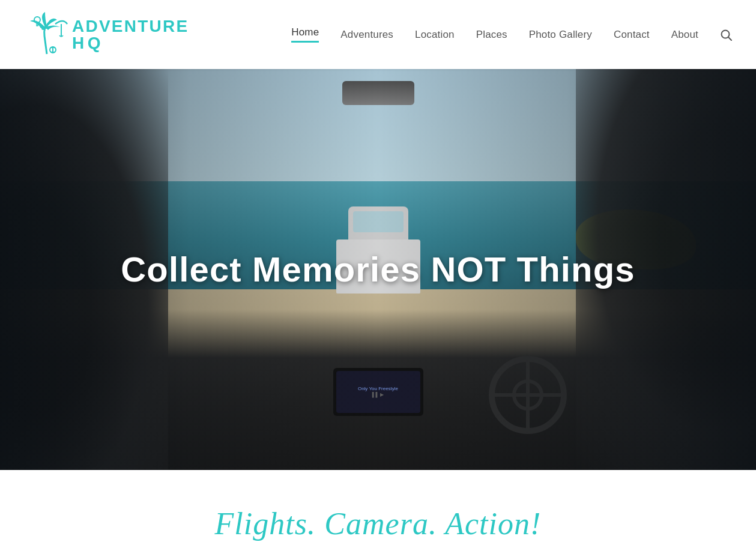 This screenshot has height=545, width=756. Describe the element at coordinates (561, 35) in the screenshot. I see `nav-item-photo-gallery: Photo Gallery` at that location.